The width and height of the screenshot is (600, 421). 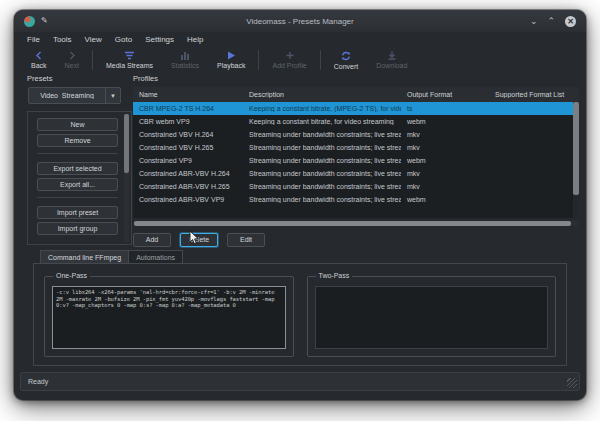 I want to click on tab-automations: Automations, so click(x=156, y=257).